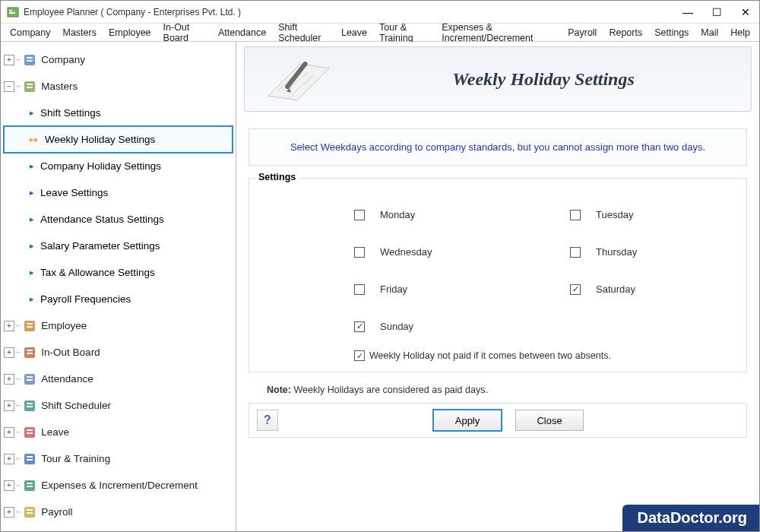 The height and width of the screenshot is (532, 760). Describe the element at coordinates (102, 219) in the screenshot. I see `tree-child-label: Attendance Status Settings` at that location.